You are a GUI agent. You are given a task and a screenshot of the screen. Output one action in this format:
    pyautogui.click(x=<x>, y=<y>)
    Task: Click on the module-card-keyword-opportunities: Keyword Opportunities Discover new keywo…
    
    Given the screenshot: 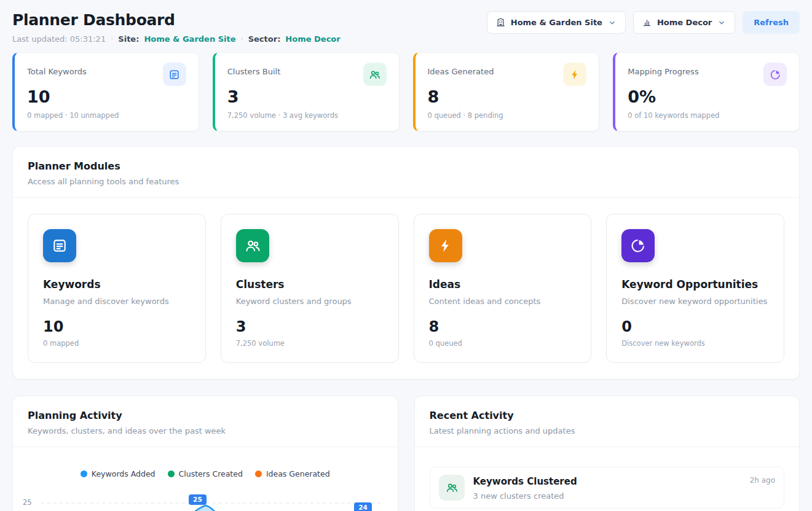 What is the action you would take?
    pyautogui.click(x=695, y=289)
    